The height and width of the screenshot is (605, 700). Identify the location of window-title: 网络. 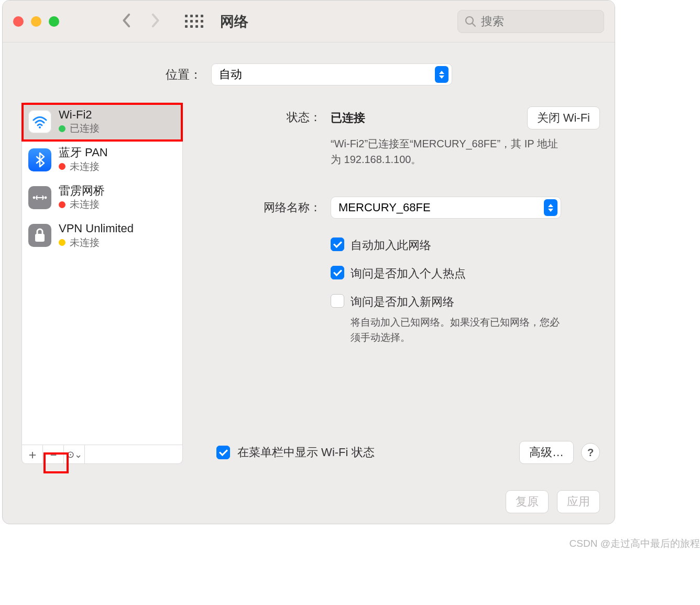
(234, 21).